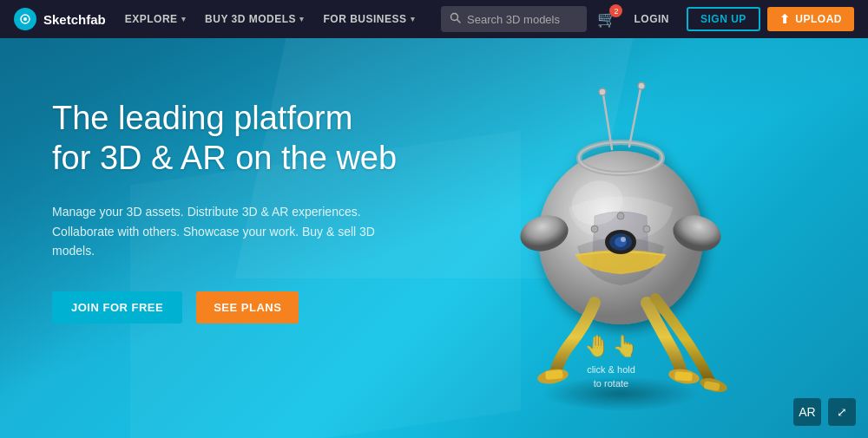 This screenshot has height=438, width=868. Describe the element at coordinates (247, 307) in the screenshot. I see `see-plans-button: SEE PLANS` at that location.